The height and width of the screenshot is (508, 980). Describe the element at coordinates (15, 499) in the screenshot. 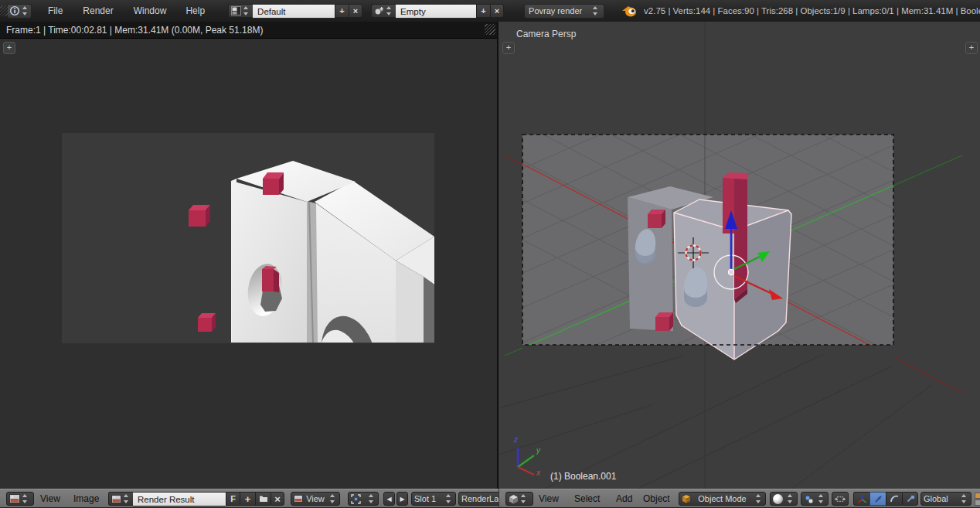

I see `image-editor-icon` at that location.